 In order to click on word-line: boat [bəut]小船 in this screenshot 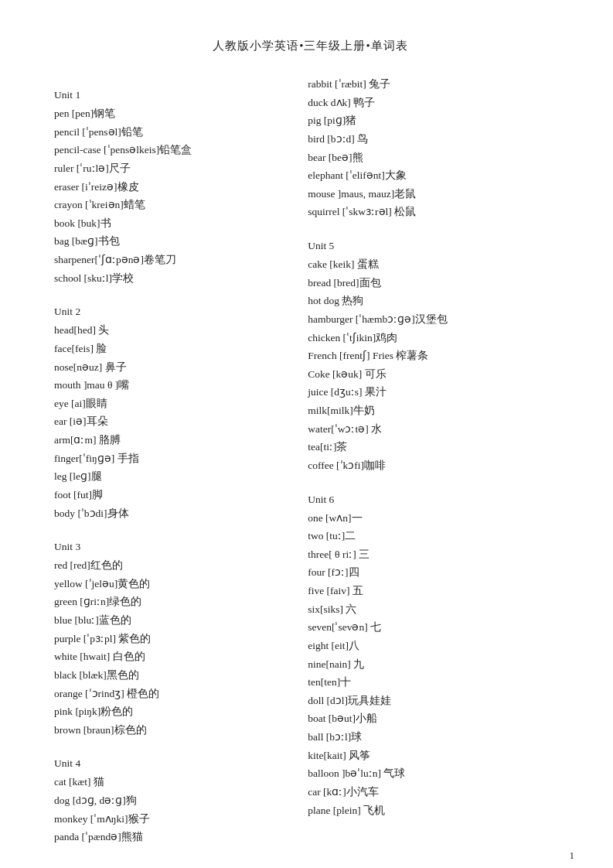, I will do `click(438, 719)`.